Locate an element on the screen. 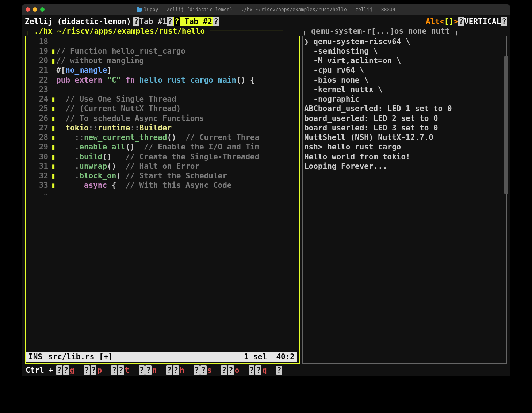 The image size is (532, 413). line-number: 31 is located at coordinates (38, 166).